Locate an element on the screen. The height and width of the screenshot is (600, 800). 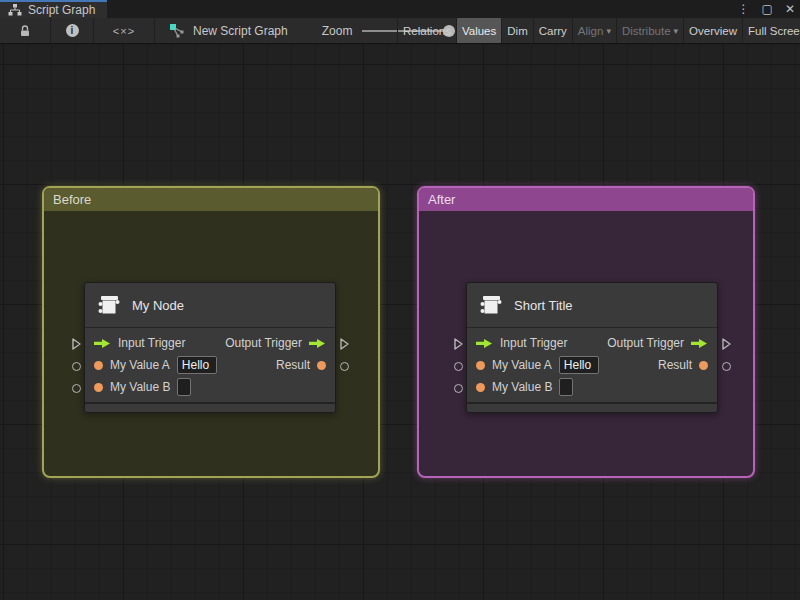
values-button: Values is located at coordinates (478, 30).